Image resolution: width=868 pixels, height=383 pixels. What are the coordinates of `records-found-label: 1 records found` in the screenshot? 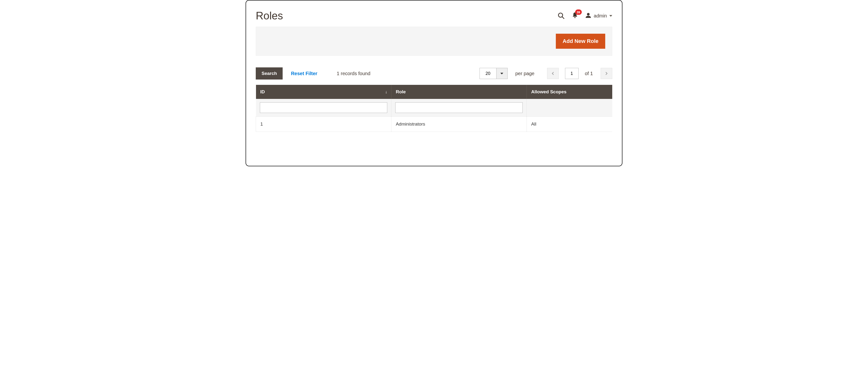 It's located at (353, 73).